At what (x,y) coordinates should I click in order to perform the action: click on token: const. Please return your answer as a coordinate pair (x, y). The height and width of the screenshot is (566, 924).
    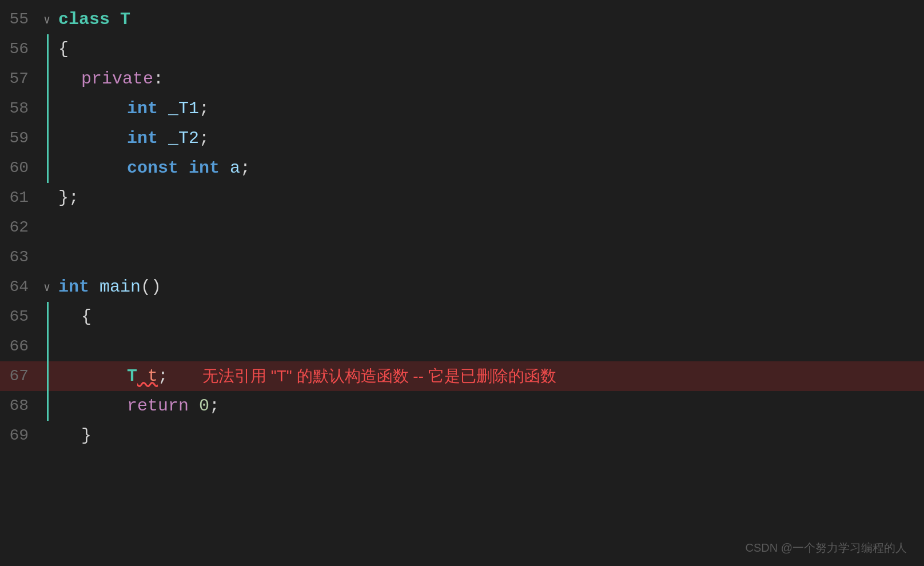
    Looking at the image, I should click on (153, 168).